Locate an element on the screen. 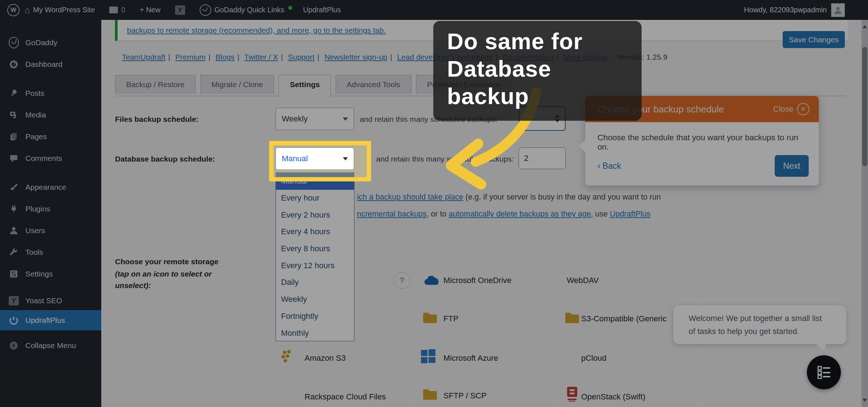 The height and width of the screenshot is (407, 868). db-schedule-select: Manual is located at coordinates (315, 159).